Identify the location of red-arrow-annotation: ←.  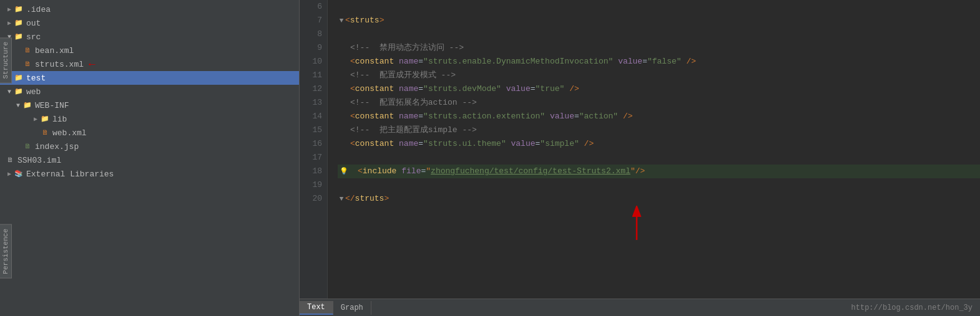
(92, 64).